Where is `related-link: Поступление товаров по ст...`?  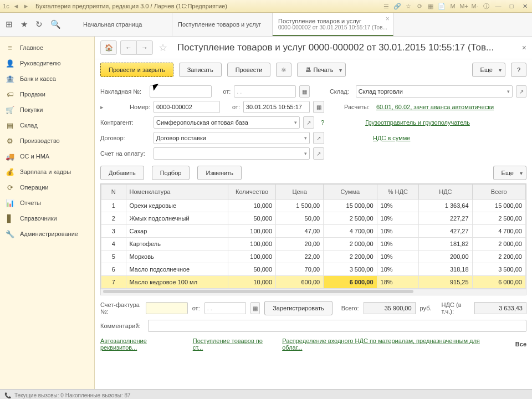
related-link: Поступление товаров по ст... is located at coordinates (233, 344).